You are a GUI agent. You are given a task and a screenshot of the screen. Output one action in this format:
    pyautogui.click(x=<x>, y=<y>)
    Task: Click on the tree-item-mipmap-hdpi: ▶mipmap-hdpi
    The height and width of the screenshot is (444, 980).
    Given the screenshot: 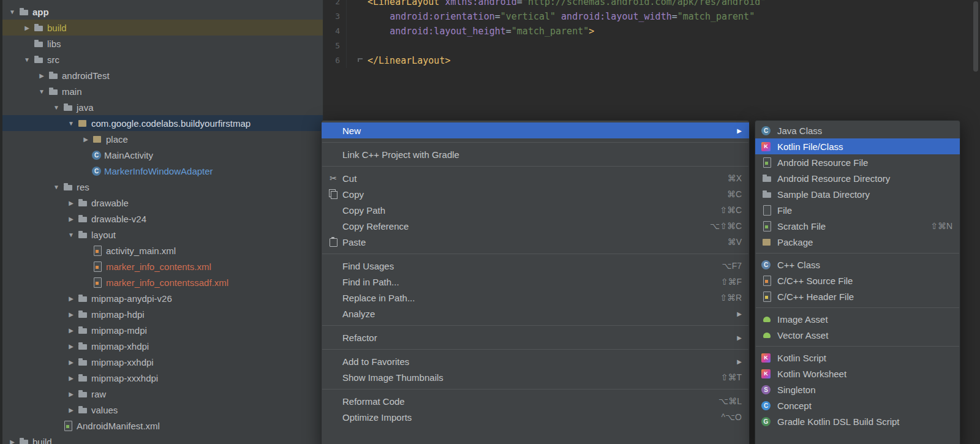 What is the action you would take?
    pyautogui.click(x=162, y=314)
    